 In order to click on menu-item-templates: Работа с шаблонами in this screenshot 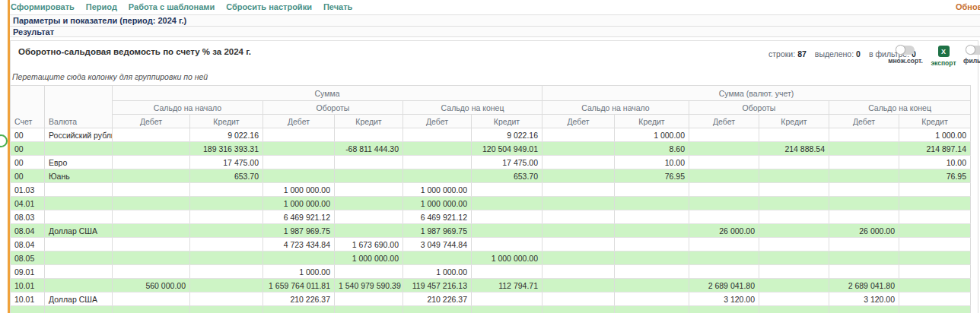, I will do `click(172, 7)`.